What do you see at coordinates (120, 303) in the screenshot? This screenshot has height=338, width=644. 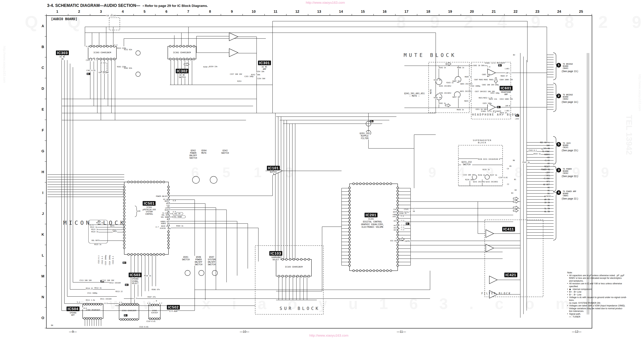 I see `component-ref: 5.5` at bounding box center [120, 303].